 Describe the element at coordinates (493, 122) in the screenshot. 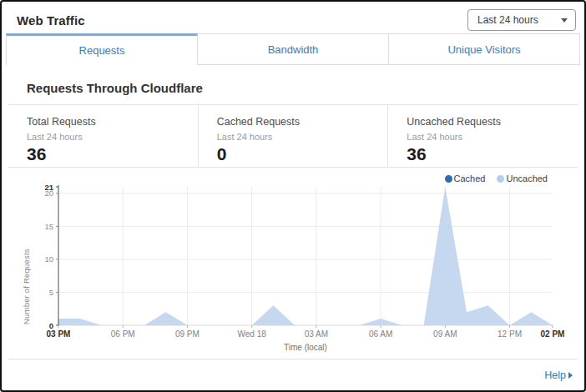

I see `stat-label: Uncached Requests` at that location.